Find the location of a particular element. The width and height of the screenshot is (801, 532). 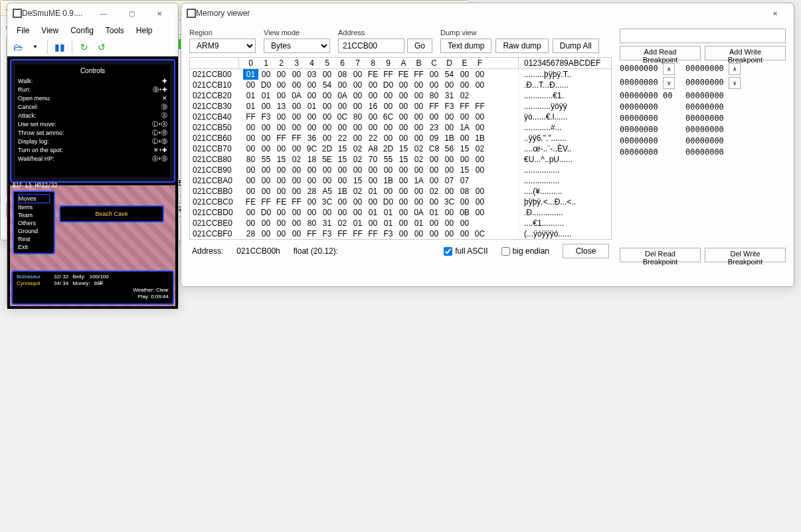

game-view: Controls Walk:✚Run:Ⓑ+✚Open menu:✕Cancel:… is located at coordinates (93, 183).